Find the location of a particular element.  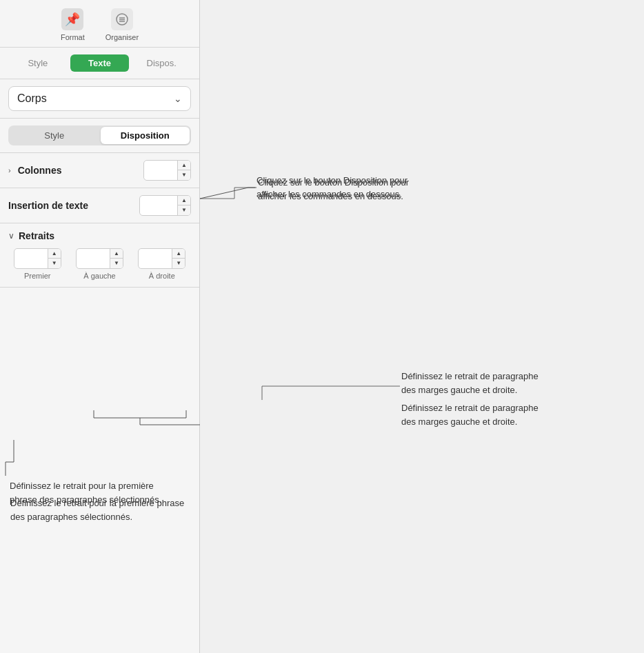

callout-premier-overlay: Définissez le retrait pour la première p… is located at coordinates (92, 492).